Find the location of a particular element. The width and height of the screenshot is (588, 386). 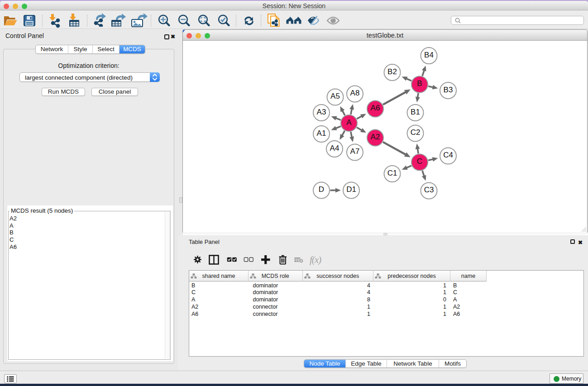

svg-text: B1 is located at coordinates (416, 112).